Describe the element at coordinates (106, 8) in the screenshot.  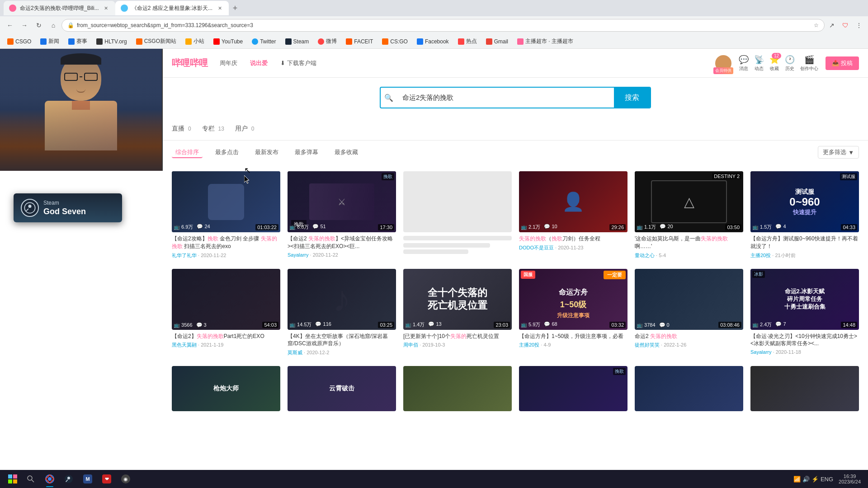
I see `tab-1-close: ✕` at that location.